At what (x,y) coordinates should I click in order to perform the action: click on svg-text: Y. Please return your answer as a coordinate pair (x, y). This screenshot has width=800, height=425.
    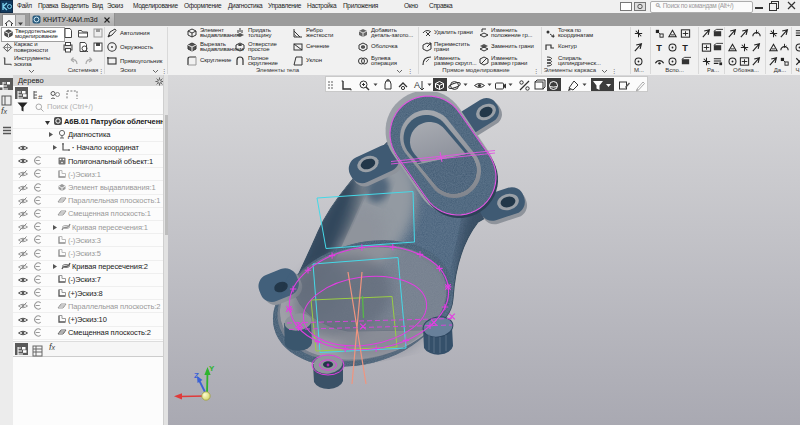
    Looking at the image, I should click on (212, 368).